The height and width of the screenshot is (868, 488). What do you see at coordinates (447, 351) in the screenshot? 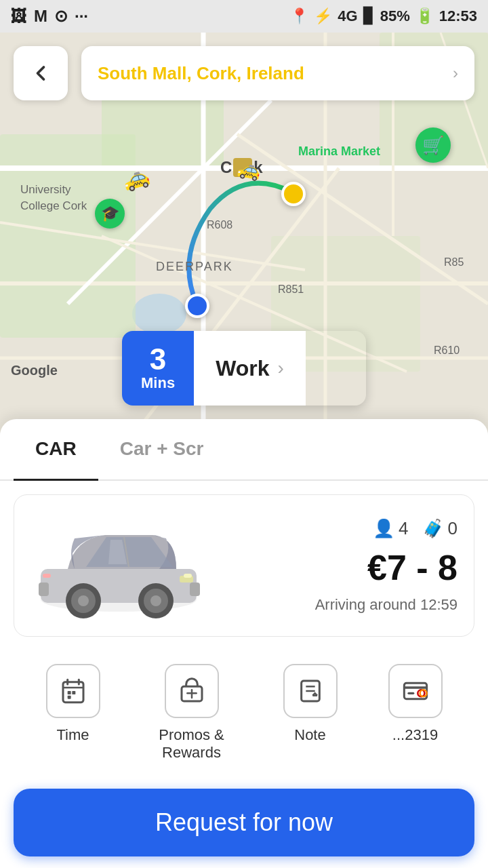
I see `r610-label: R610` at bounding box center [447, 351].